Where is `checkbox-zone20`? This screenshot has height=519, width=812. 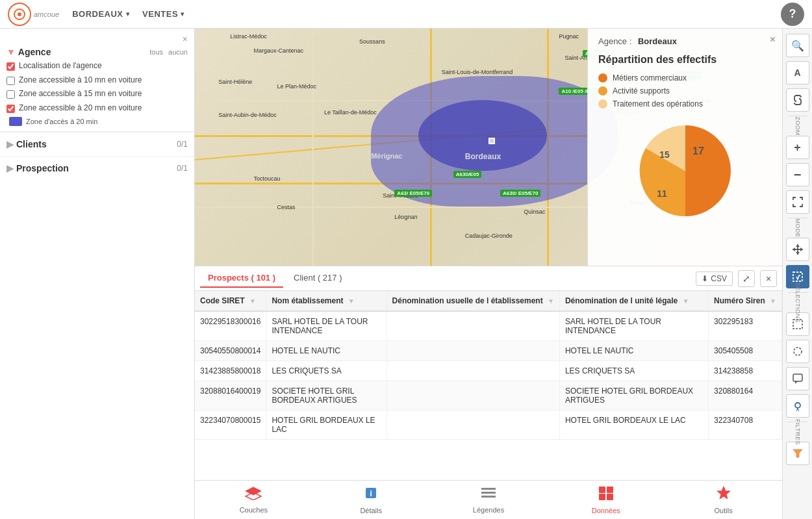 checkbox-zone20 is located at coordinates (10, 109).